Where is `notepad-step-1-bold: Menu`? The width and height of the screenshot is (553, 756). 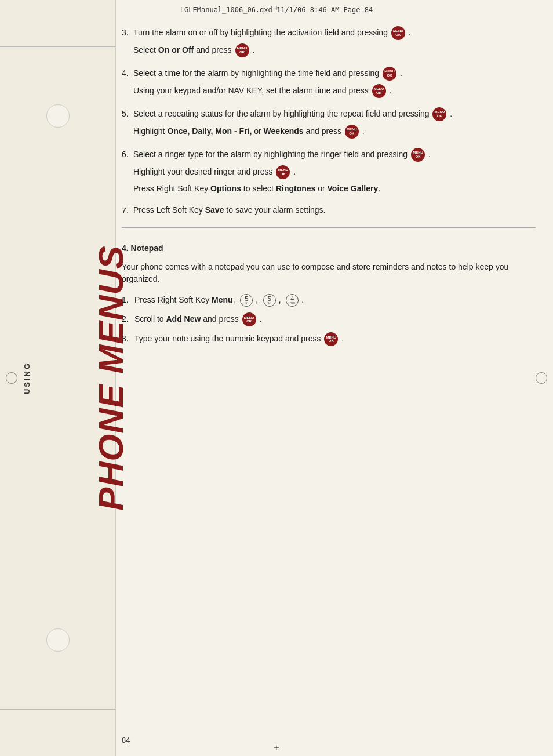
notepad-step-1-bold: Menu is located at coordinates (223, 300).